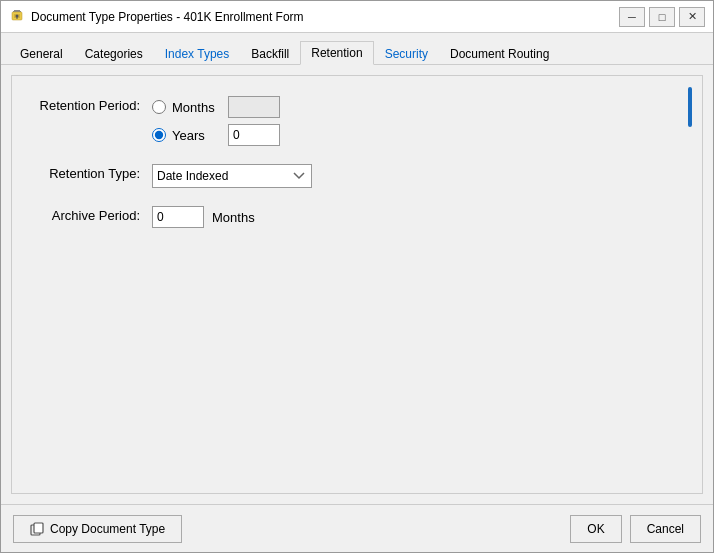 This screenshot has height=553, width=714. I want to click on retention-type-select: Date Indexed Date Created Date Modified …, so click(232, 176).